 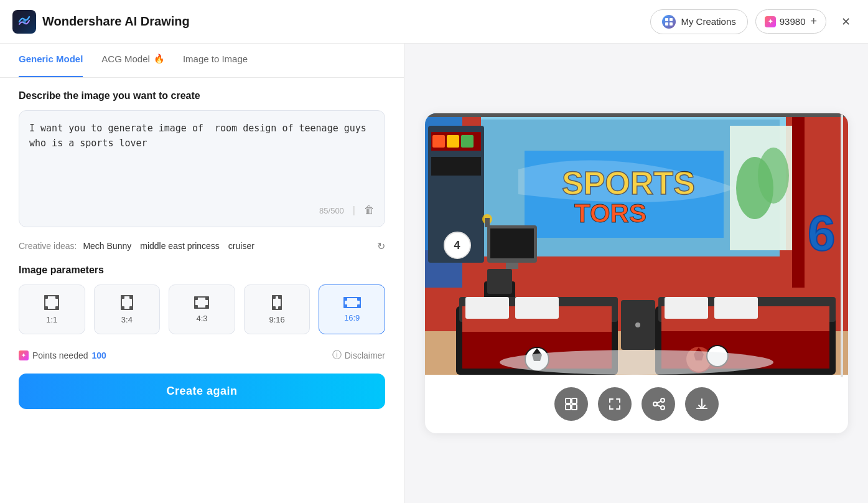 I want to click on creative-idea-2: middle east princess, so click(x=180, y=246).